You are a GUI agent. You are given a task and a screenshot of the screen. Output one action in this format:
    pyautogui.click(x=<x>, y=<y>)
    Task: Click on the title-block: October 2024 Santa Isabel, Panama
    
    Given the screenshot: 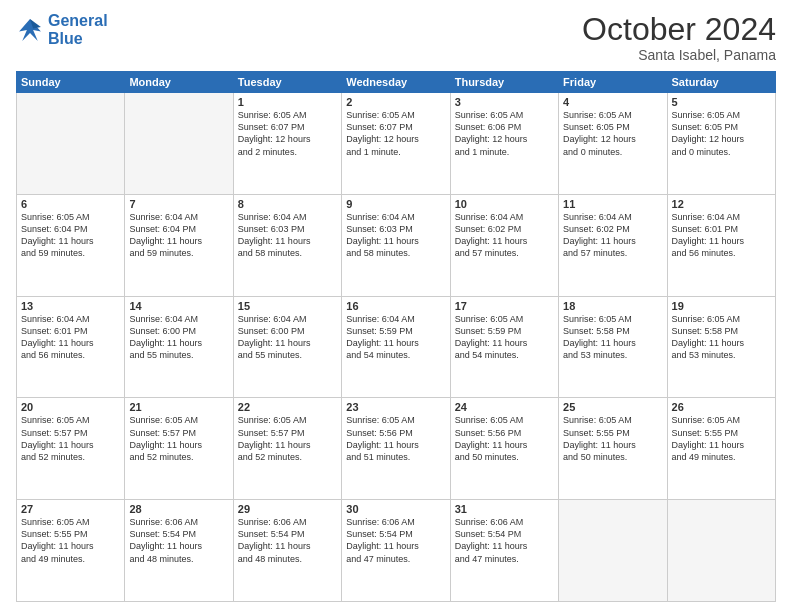 What is the action you would take?
    pyautogui.click(x=679, y=38)
    